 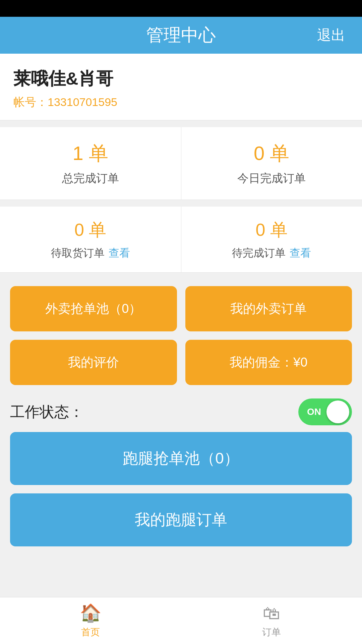 What do you see at coordinates (181, 239) in the screenshot?
I see `pending-row: 0 单 待取货订单 查看 0 单 待完成订单 查看` at bounding box center [181, 239].